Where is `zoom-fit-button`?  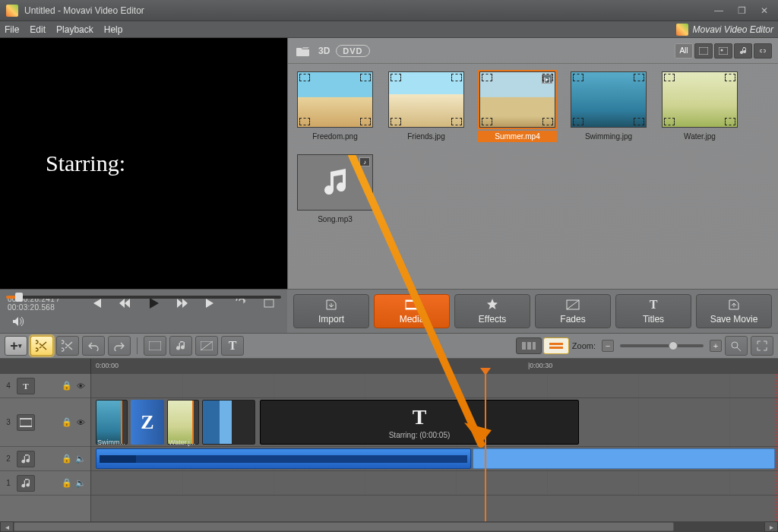 zoom-fit-button is located at coordinates (736, 346).